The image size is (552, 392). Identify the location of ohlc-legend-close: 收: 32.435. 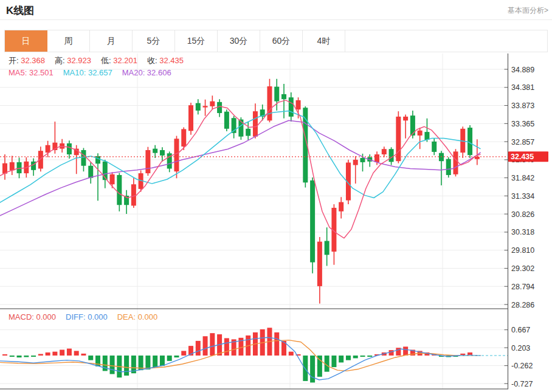
(165, 61).